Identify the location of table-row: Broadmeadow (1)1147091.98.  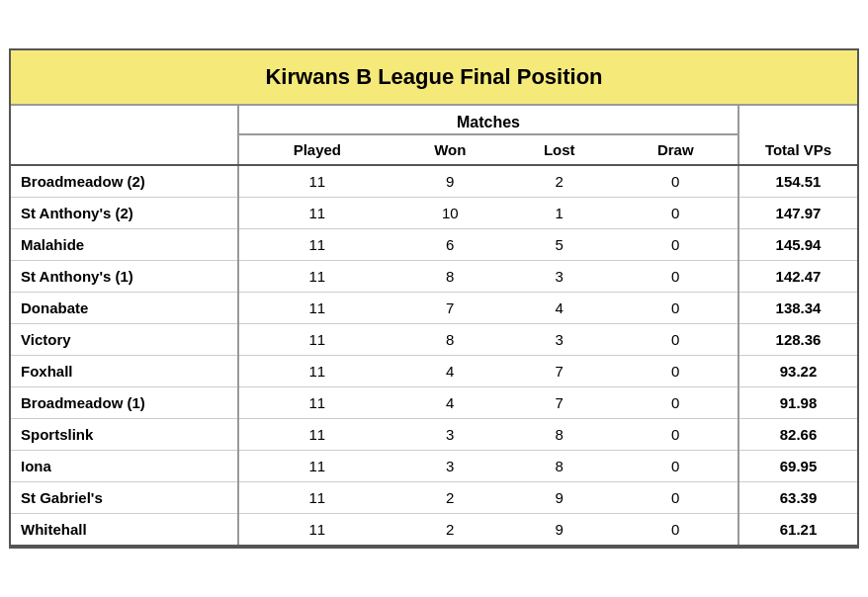
(434, 403).